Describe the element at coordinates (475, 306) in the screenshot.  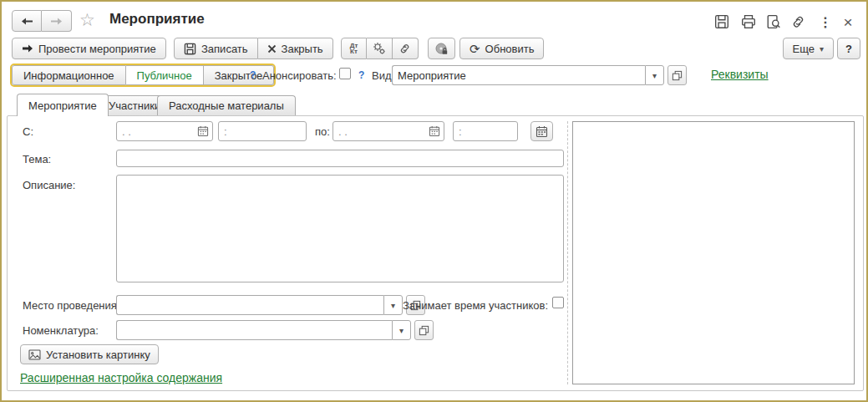
I see `takes-time-label: Занимает время участников:` at that location.